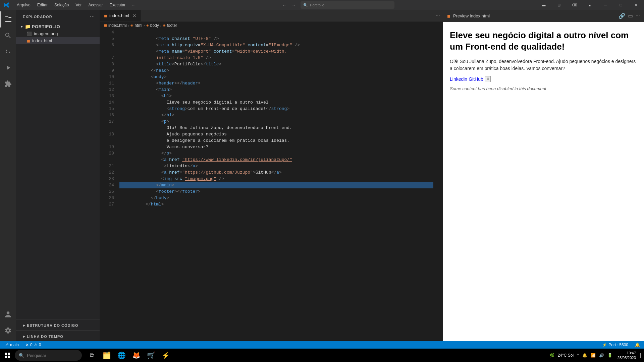  Describe the element at coordinates (153, 25) in the screenshot. I see `breadcrumb-body: ◈ body` at that location.